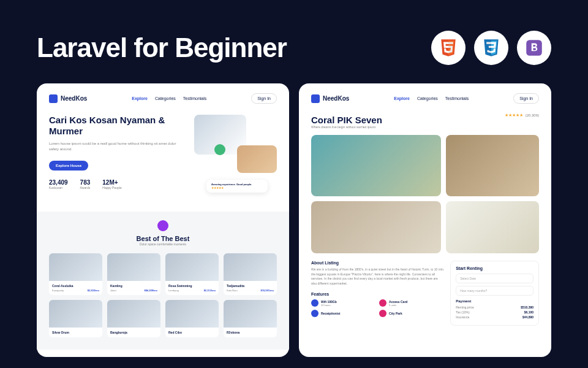  What do you see at coordinates (134, 319) in the screenshot?
I see `listing-card: Bangburoja` at bounding box center [134, 319].